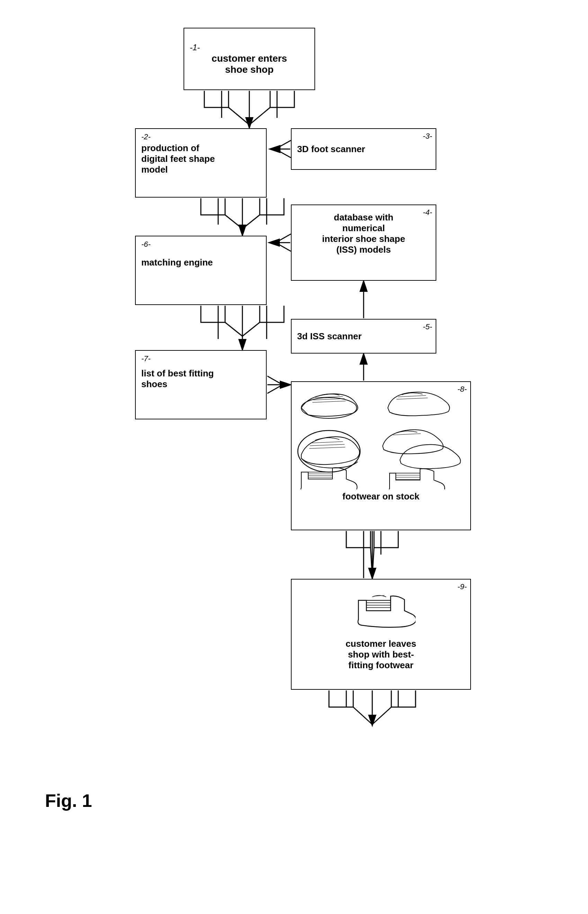 The width and height of the screenshot is (588, 914). I want to click on box-7-num: -7-, so click(146, 359).